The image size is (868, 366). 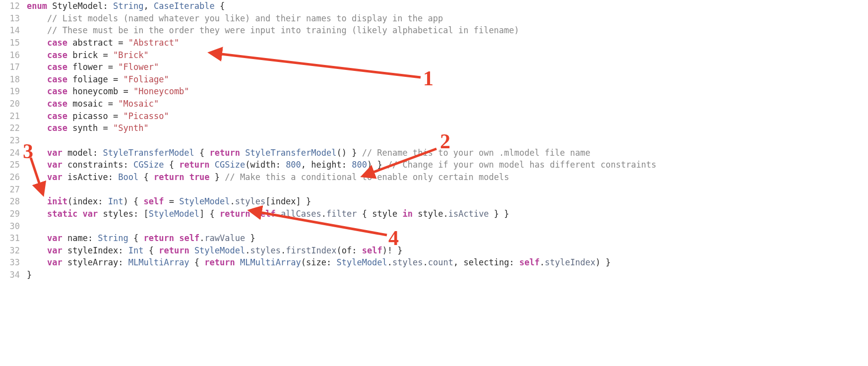 What do you see at coordinates (169, 201) in the screenshot?
I see `code-content: init(index: Int) { self = StyleModel.sty…` at bounding box center [169, 201].